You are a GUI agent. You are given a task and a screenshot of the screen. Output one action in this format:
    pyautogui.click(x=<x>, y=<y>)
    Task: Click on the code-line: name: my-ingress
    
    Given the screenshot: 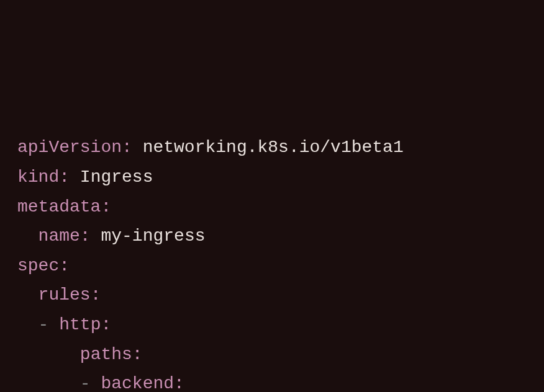 What is the action you would take?
    pyautogui.click(x=272, y=236)
    